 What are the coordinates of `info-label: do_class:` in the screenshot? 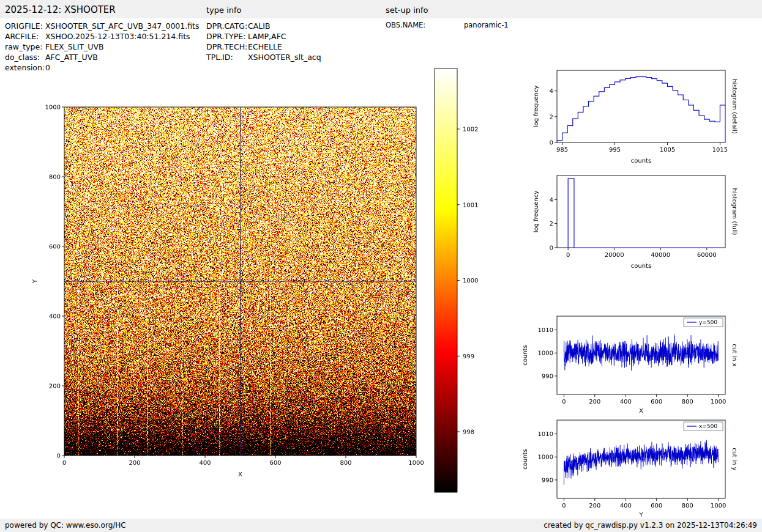 It's located at (25, 57).